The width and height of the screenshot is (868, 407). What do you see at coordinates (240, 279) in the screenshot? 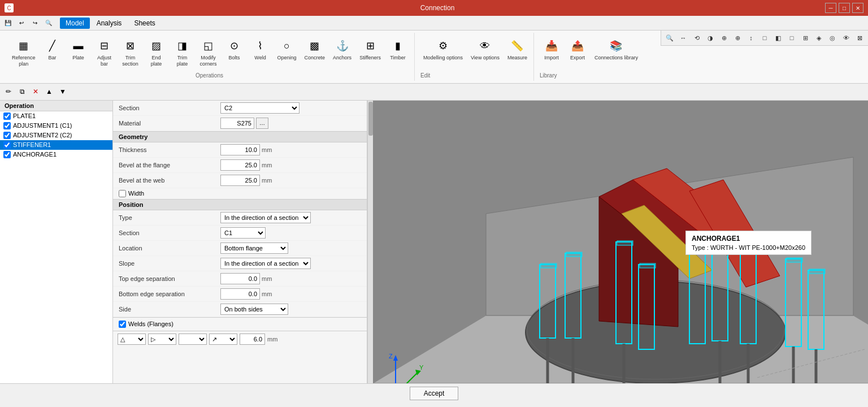
I see `top-edge-input` at bounding box center [240, 279].